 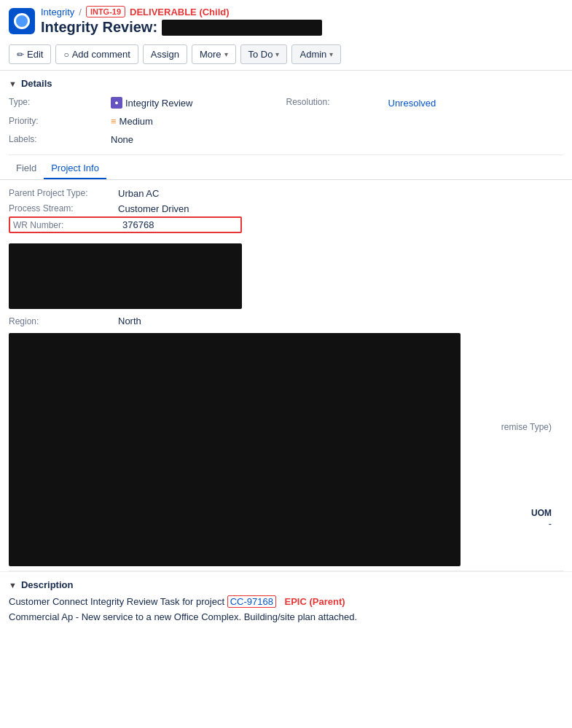 I want to click on wr-number-label: WR Number:, so click(x=68, y=225).